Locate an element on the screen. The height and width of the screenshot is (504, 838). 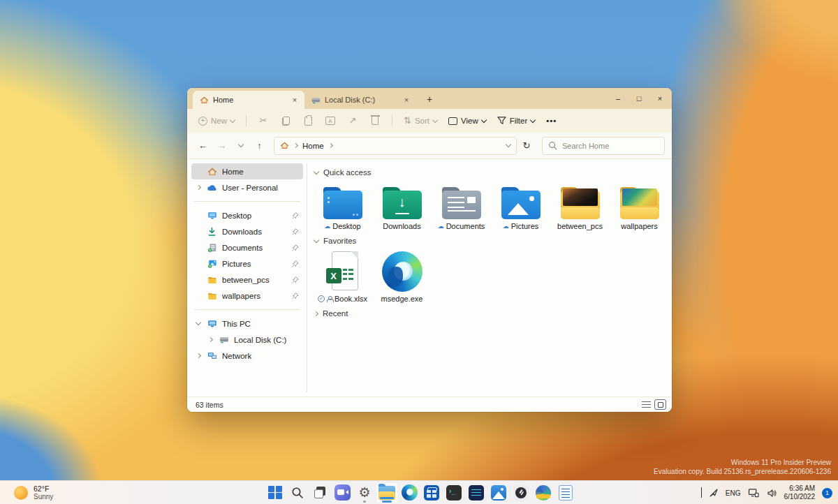
sidebar-item-downloads: Downloads is located at coordinates (247, 232).